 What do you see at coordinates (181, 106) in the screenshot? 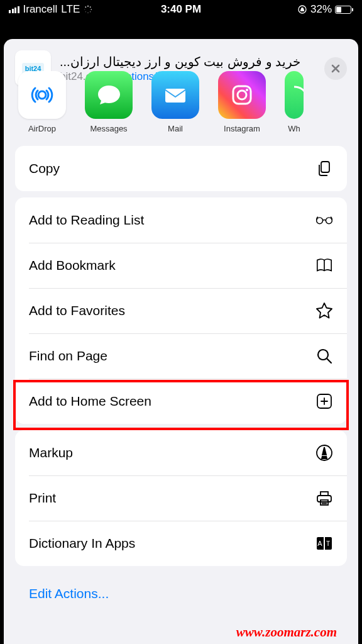
I see `app-share-row: AirDrop Messages Mail Instagram Wh` at bounding box center [181, 106].